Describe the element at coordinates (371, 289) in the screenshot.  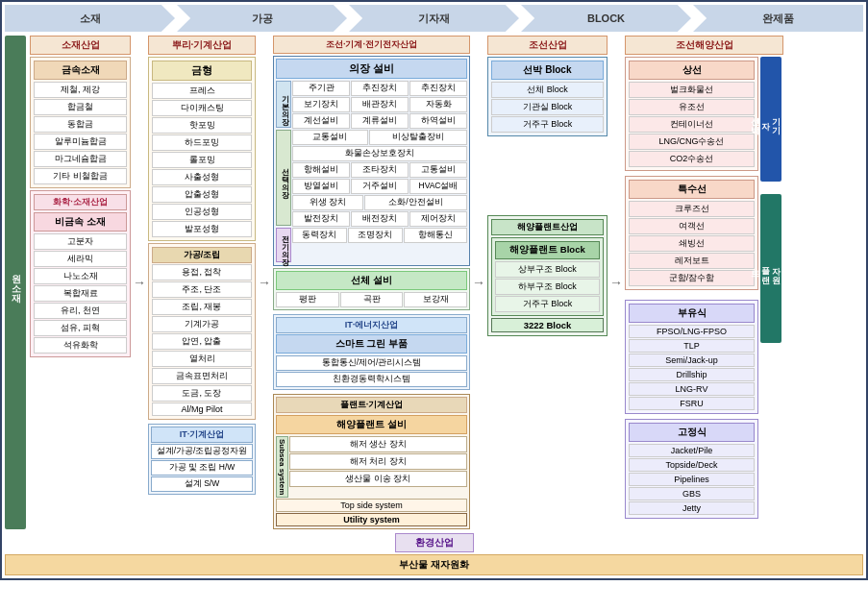
I see `seonje-section: 선체 설비 평판 곡판 보강재` at that location.